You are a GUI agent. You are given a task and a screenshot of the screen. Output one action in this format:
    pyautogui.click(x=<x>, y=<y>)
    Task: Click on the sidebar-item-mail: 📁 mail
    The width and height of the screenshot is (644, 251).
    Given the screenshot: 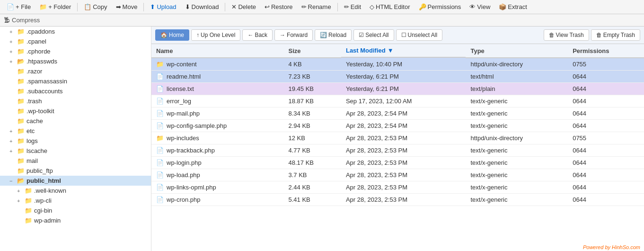 What is the action you would take?
    pyautogui.click(x=76, y=161)
    